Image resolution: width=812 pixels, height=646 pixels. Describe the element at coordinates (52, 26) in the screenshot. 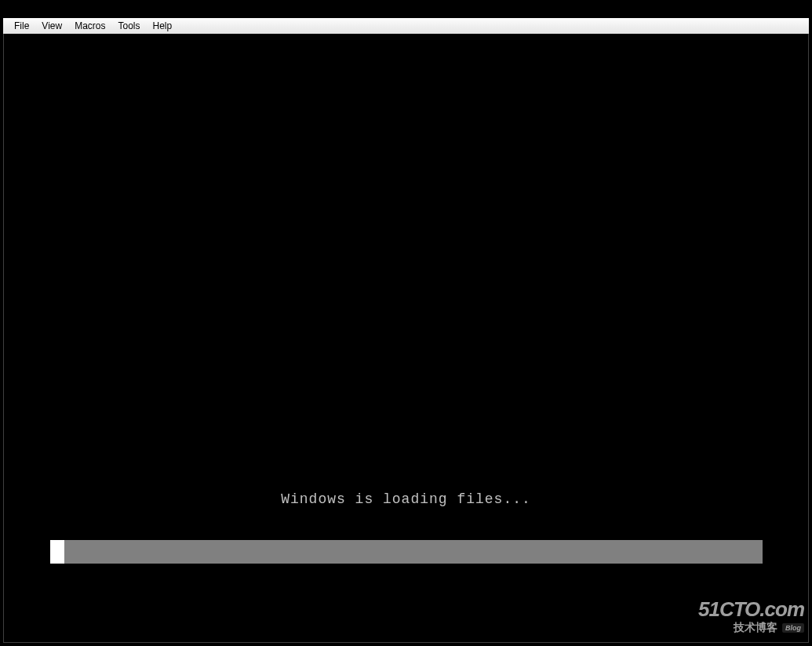

I see `menu-view: View` at that location.